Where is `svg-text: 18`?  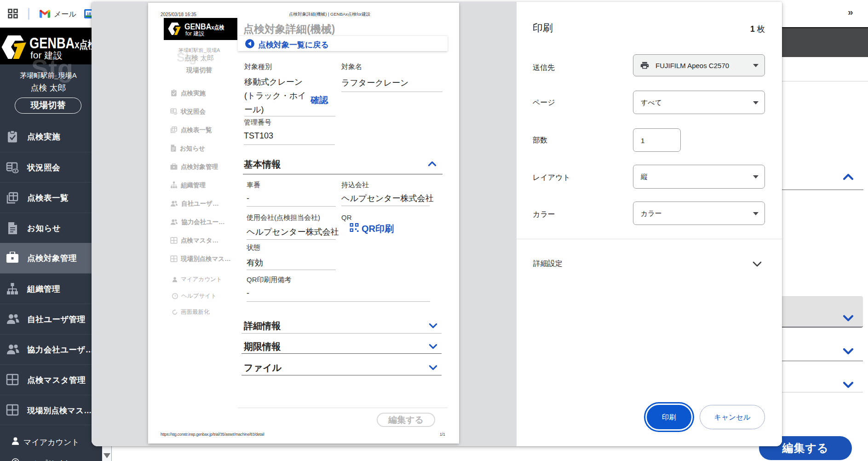
svg-text: 18 is located at coordinates (89, 14).